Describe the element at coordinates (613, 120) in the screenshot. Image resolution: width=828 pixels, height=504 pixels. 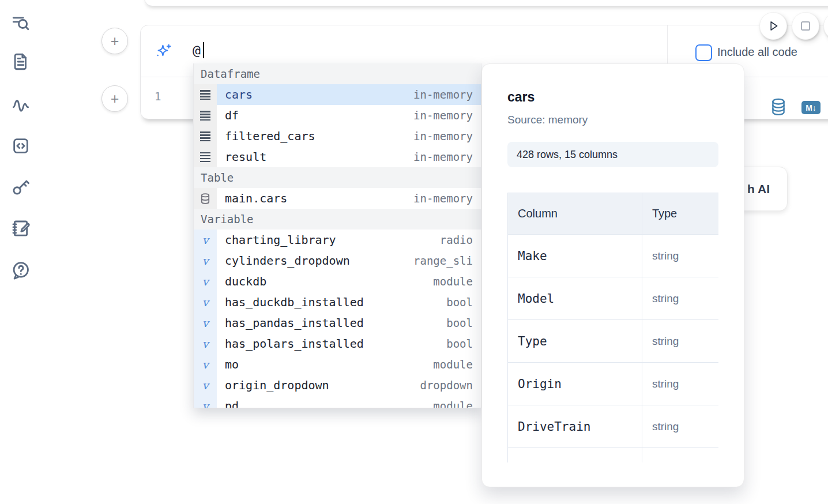
I see `preview-source: Source: memory` at that location.